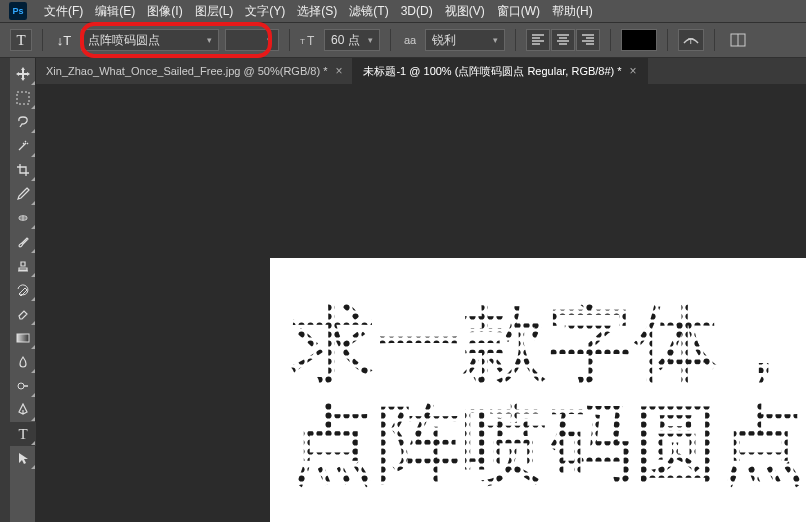  What do you see at coordinates (403, 11) in the screenshot?
I see `menu-bar: Ps 文件(F) 编辑(E) 图像(I) 图层(L) 文字(Y) 选择(S) 滤…` at bounding box center [403, 11].